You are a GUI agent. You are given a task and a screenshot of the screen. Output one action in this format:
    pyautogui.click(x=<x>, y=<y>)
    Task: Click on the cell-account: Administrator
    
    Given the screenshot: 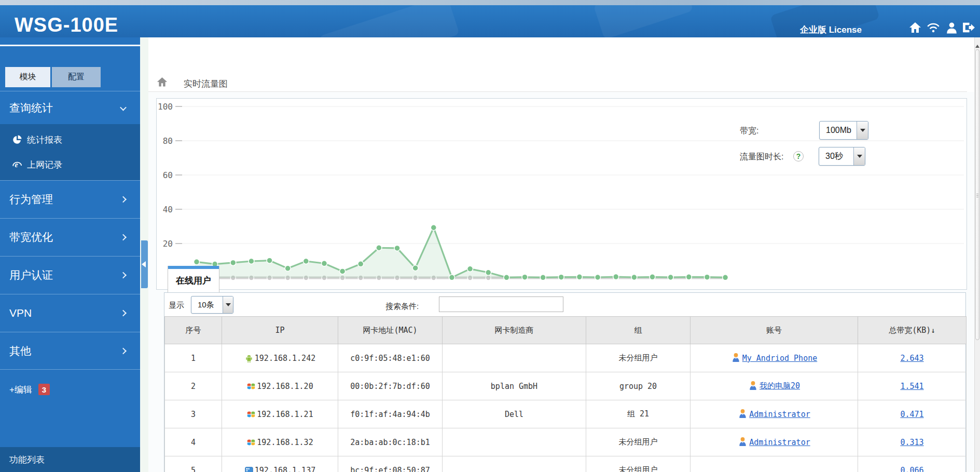 What is the action you would take?
    pyautogui.click(x=774, y=442)
    